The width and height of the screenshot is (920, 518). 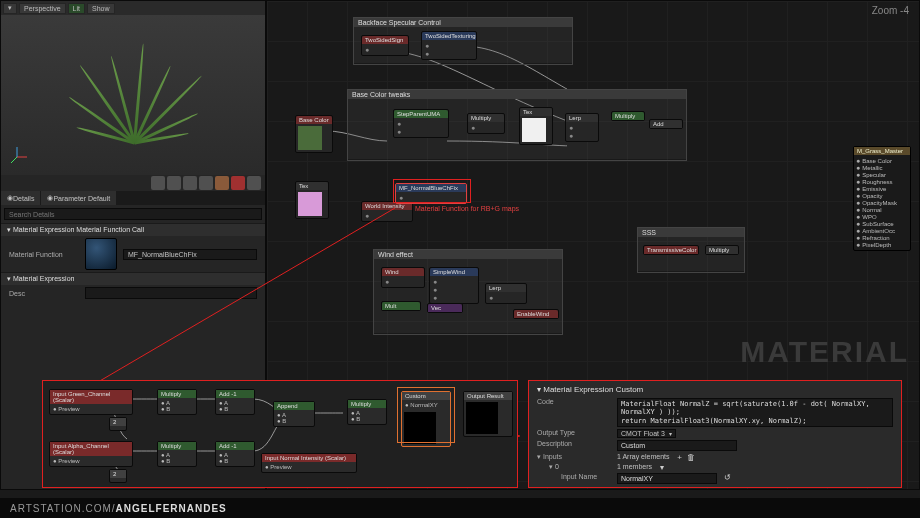 I want to click on node-mult2: Multiply, so click(x=628, y=116).